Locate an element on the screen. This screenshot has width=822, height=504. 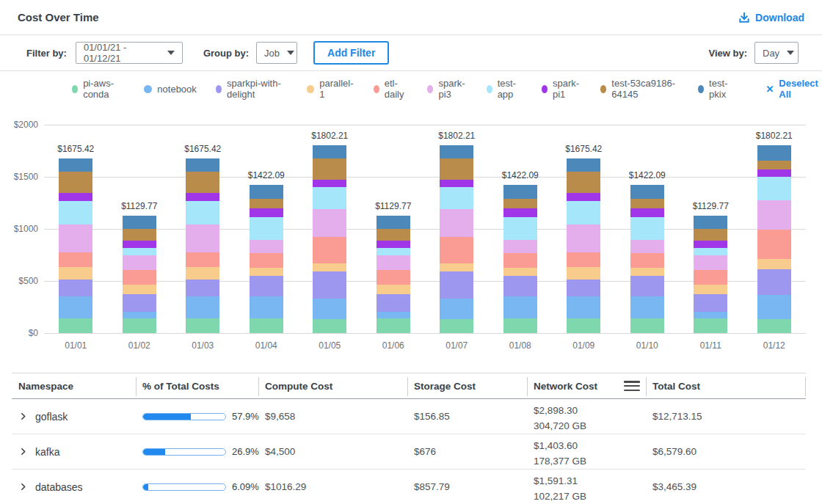
legend-item-test-pkix: test-pkix is located at coordinates (716, 89).